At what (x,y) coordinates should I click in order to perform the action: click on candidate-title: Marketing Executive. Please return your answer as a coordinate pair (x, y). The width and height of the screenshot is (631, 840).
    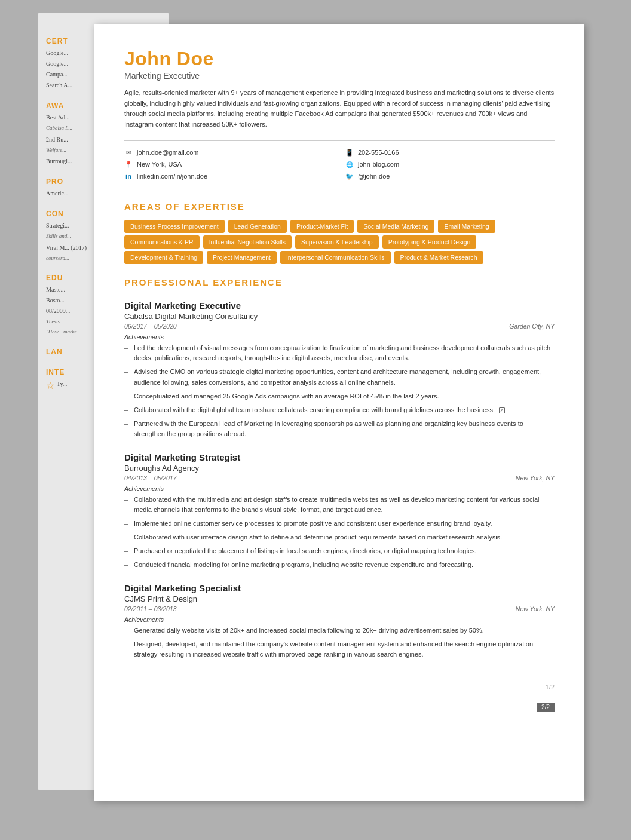
    Looking at the image, I should click on (339, 76).